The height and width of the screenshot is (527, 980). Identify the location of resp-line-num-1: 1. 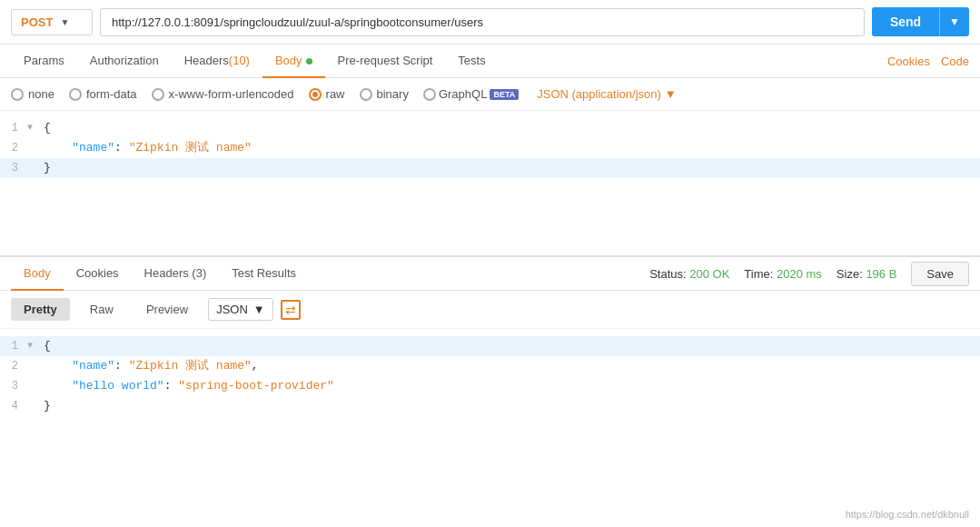
(14, 346).